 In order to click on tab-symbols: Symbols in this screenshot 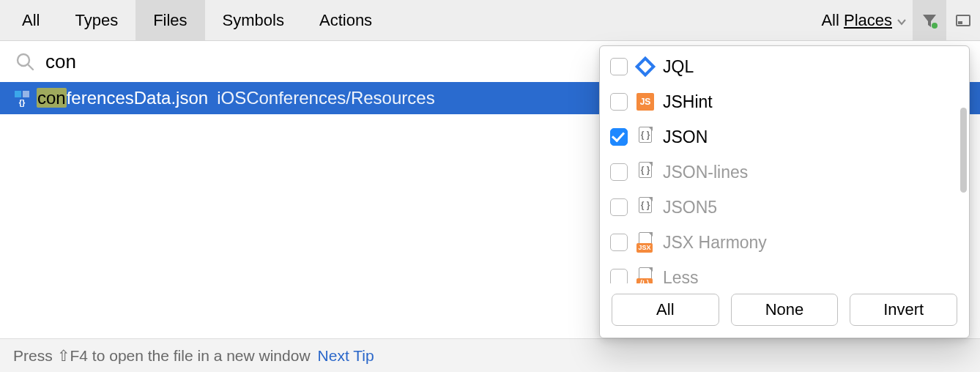, I will do `click(253, 21)`.